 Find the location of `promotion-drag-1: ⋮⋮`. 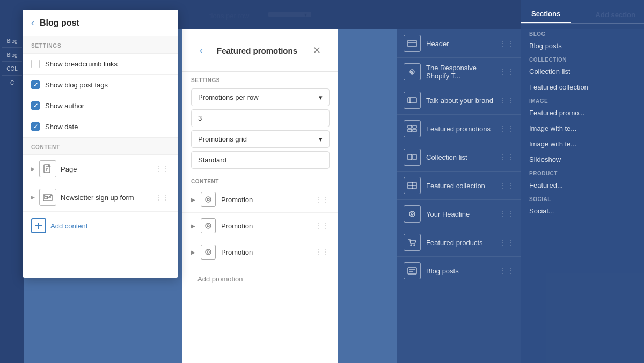

promotion-drag-1: ⋮⋮ is located at coordinates (322, 199).